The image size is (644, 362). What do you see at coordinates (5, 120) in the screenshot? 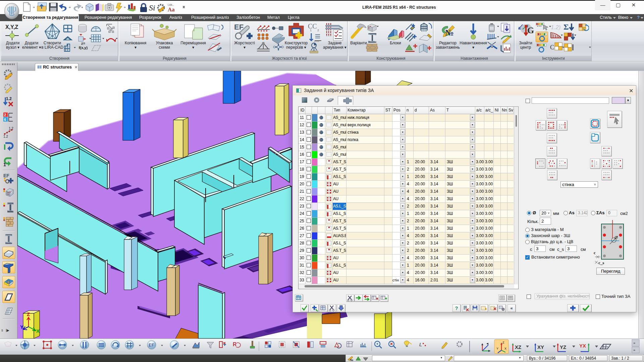
I see `svg-text: 6` at bounding box center [5, 120].